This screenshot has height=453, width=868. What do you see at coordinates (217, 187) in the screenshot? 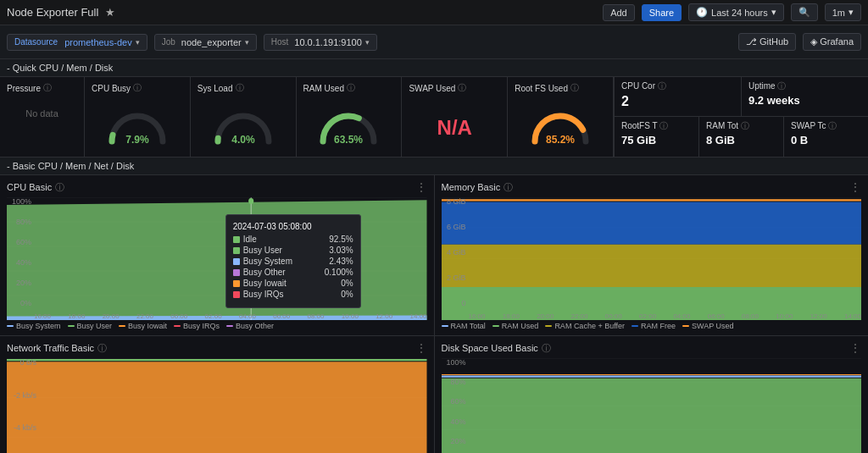
I see `cpu-basic-title: CPU Basic ⓘ ⋮` at bounding box center [217, 187].